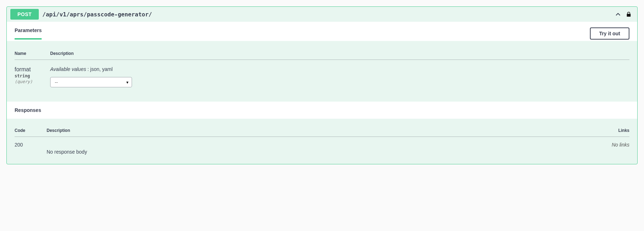 This screenshot has width=644, height=231. Describe the element at coordinates (32, 76) in the screenshot. I see `param-type: string` at that location.